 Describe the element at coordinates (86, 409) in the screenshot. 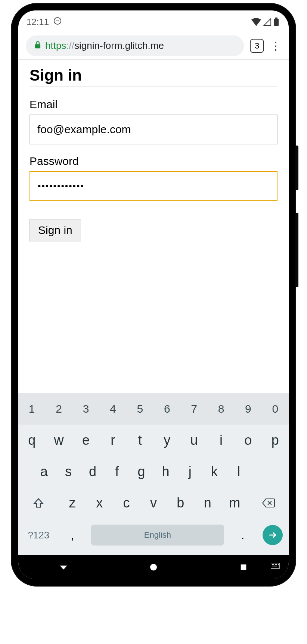

I see `key-3: 3` at that location.